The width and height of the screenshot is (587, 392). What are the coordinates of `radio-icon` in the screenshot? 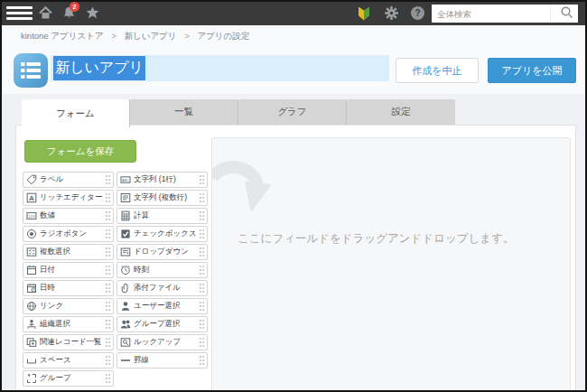 It's located at (32, 234).